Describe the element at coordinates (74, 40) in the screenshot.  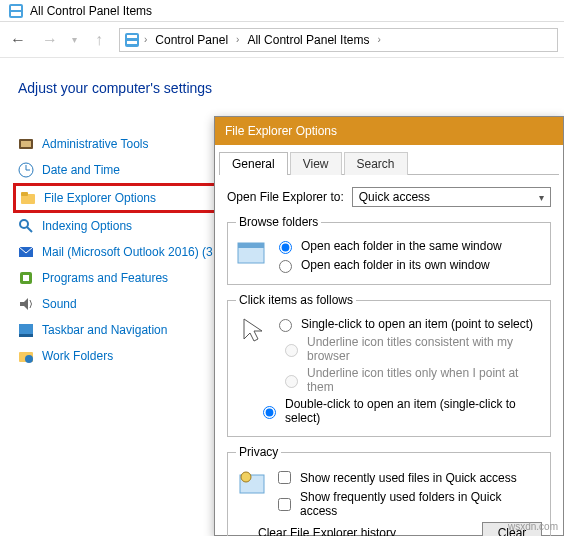
I see `recent-locations-dropdown: ▾` at that location.